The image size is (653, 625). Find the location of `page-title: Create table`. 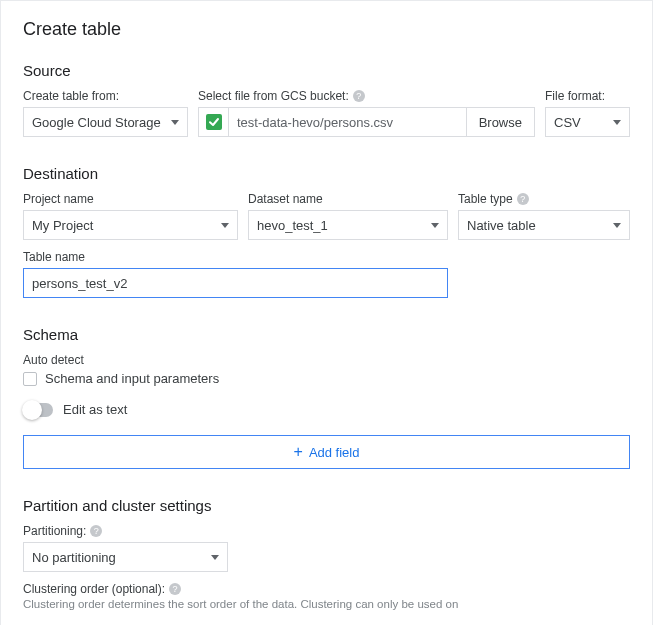

page-title: Create table is located at coordinates (326, 30).